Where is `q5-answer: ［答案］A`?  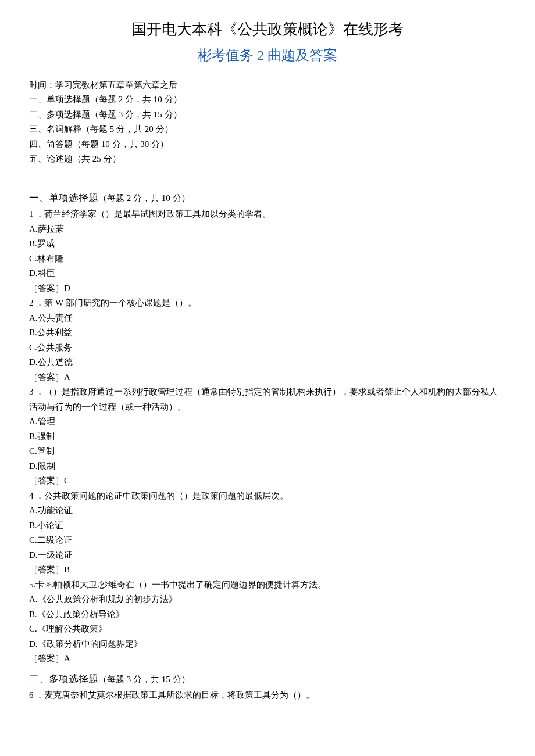
q5-answer: ［答案］A is located at coordinates (268, 659).